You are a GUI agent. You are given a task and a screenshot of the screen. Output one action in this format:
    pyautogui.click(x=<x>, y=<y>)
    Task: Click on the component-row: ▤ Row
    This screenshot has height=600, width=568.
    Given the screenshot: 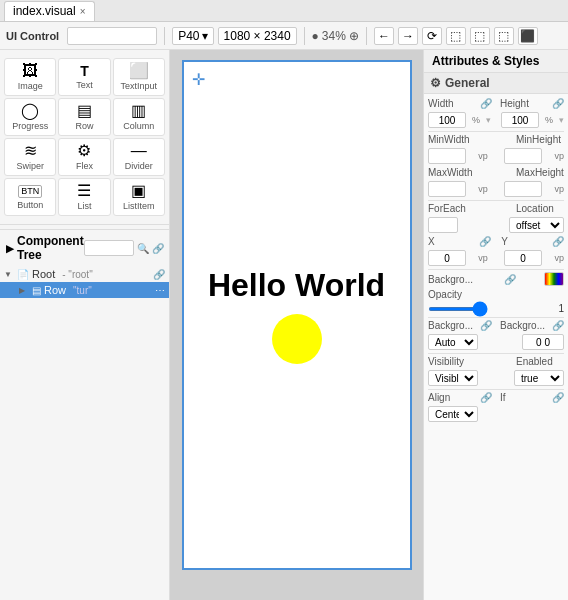 What is the action you would take?
    pyautogui.click(x=84, y=117)
    